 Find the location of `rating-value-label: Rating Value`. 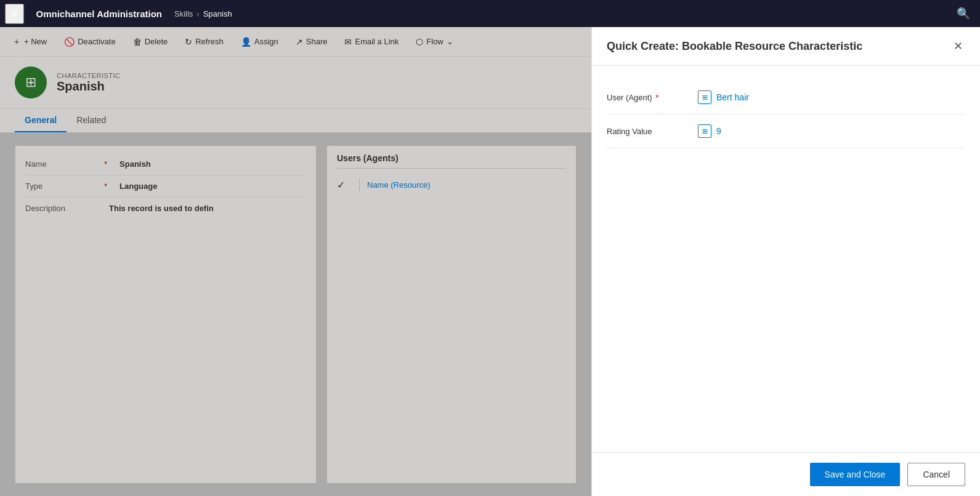

rating-value-label: Rating Value is located at coordinates (650, 132).